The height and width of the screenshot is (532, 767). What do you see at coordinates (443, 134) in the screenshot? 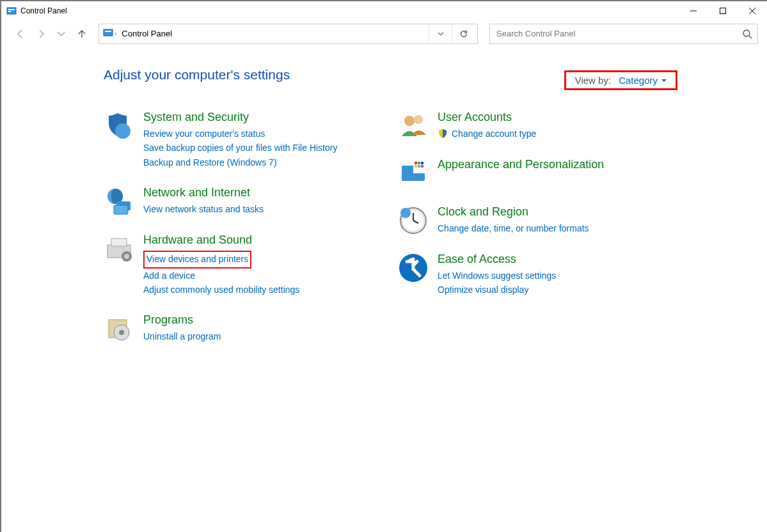
I see `uac-shield-icon` at bounding box center [443, 134].